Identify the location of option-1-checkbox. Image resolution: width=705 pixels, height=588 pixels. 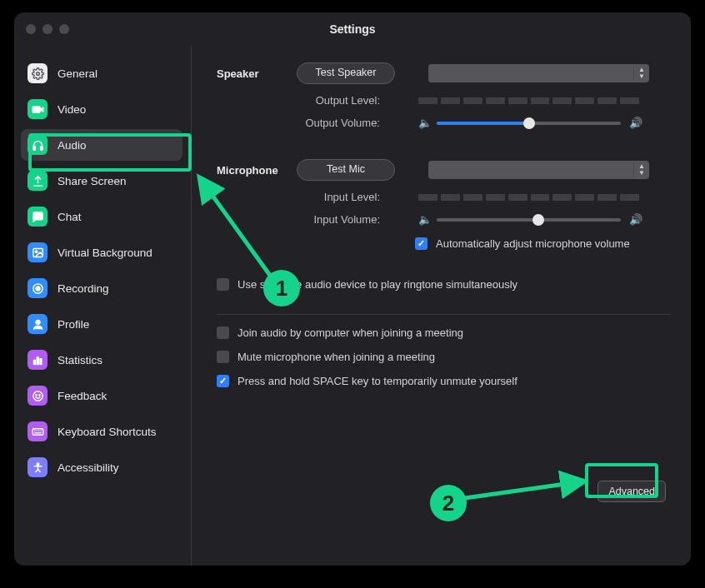
(223, 356).